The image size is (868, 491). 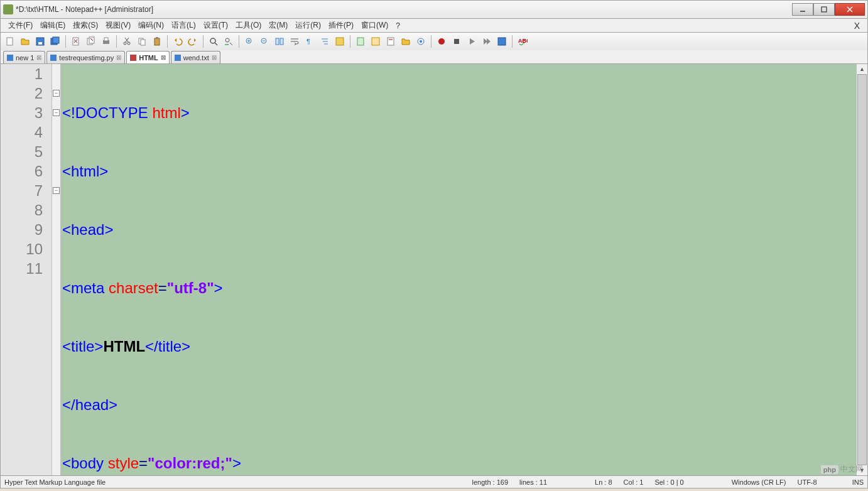 I want to click on tab-close-x: X, so click(x=857, y=26).